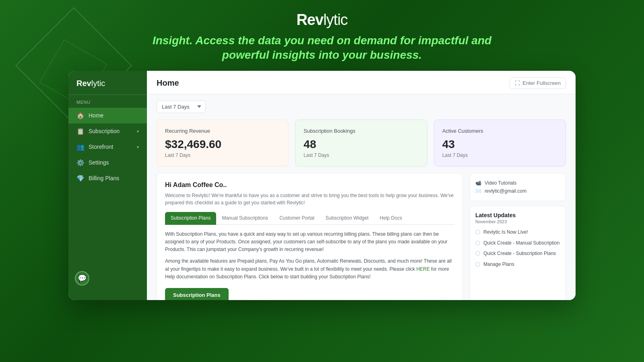  What do you see at coordinates (347, 218) in the screenshot?
I see `tab-subscription-widget: Subscription Widget` at bounding box center [347, 218].